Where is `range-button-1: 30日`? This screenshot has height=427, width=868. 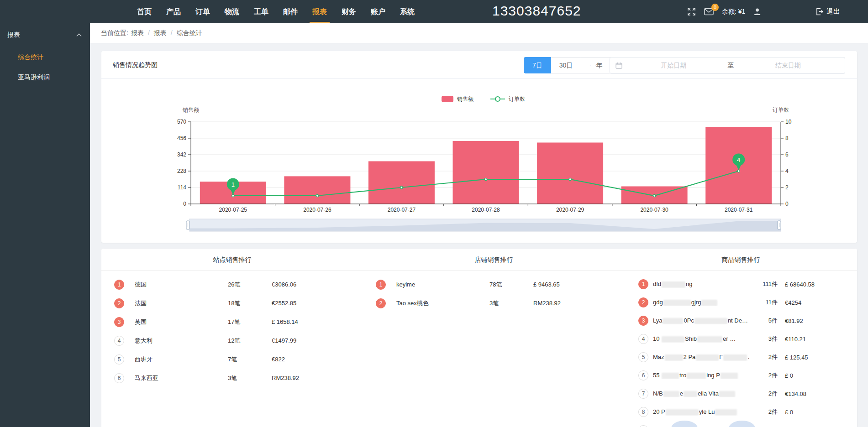 range-button-1: 30日 is located at coordinates (566, 65).